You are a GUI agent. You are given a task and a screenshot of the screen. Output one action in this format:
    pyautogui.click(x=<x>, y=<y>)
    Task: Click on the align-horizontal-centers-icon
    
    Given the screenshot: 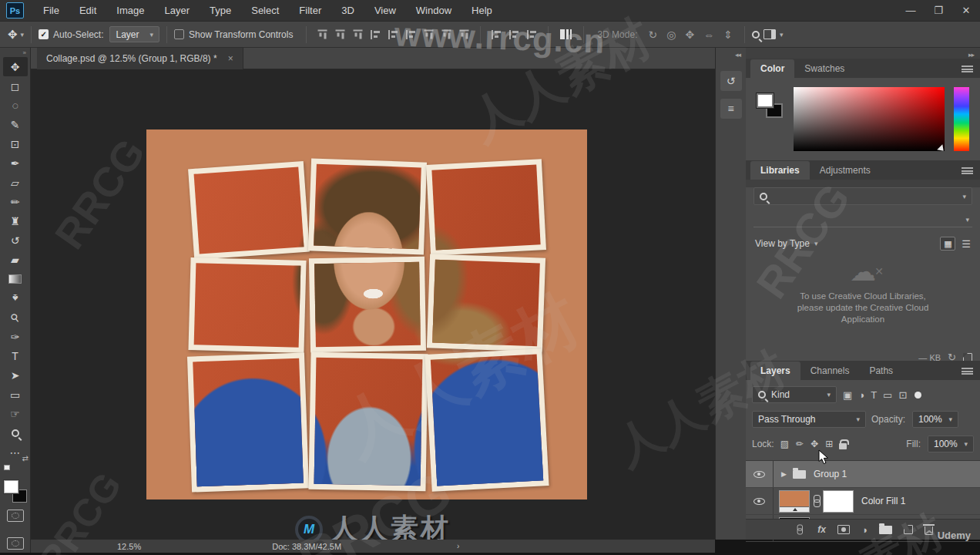 What is the action you would take?
    pyautogui.click(x=393, y=35)
    